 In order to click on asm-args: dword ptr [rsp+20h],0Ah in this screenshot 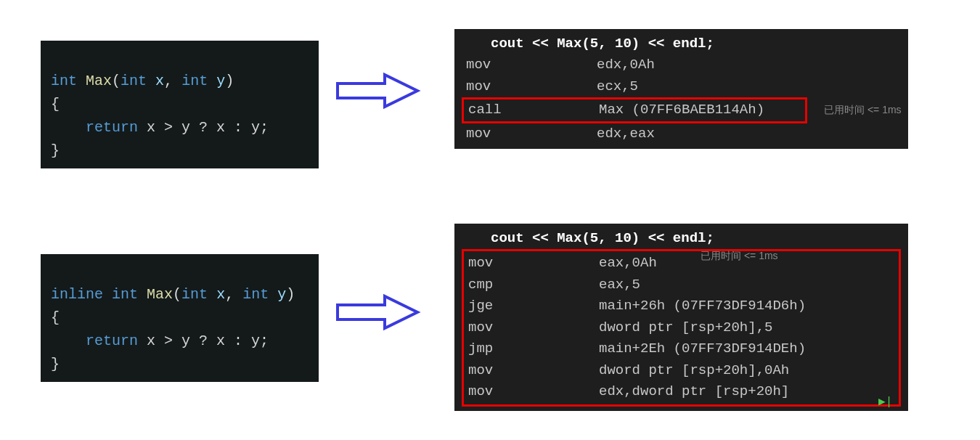, I will do `click(749, 370)`.